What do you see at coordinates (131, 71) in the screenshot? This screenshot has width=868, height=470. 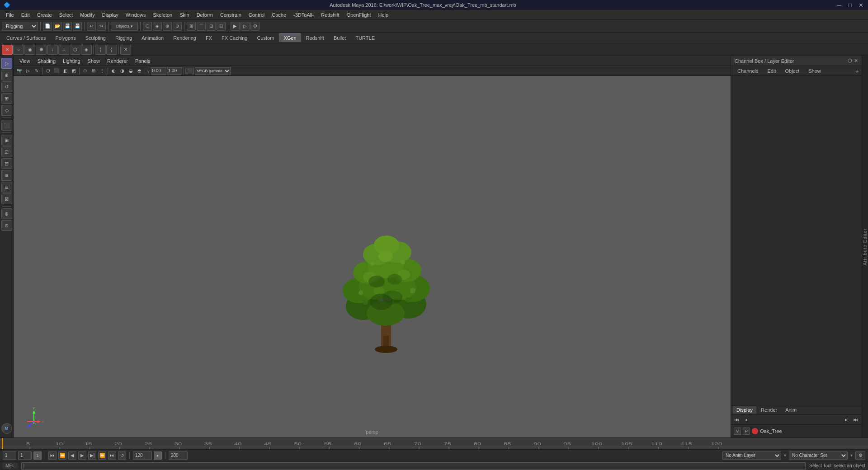 I see `vp-aa-btn: ◒` at bounding box center [131, 71].